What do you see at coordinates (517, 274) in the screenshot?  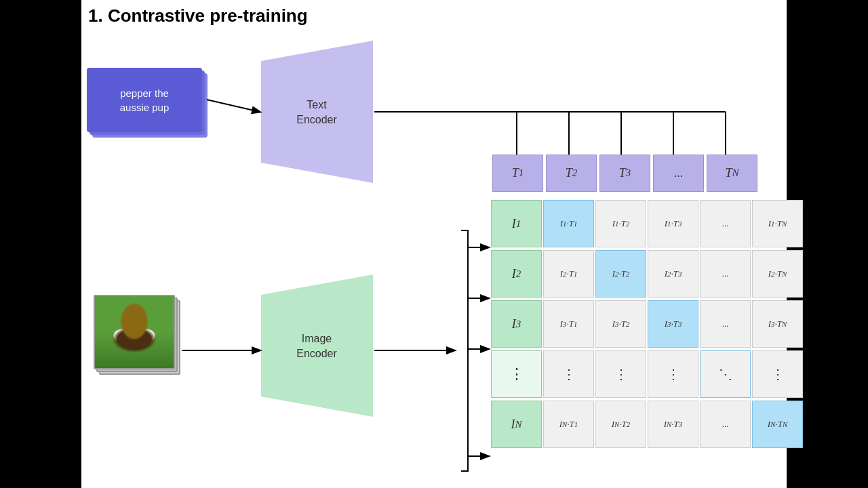 I see `i2-cell: I2` at bounding box center [517, 274].